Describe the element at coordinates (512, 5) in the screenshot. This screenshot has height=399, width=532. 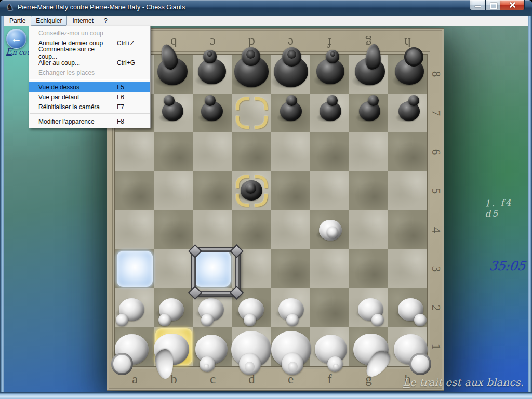
I see `close-button` at that location.